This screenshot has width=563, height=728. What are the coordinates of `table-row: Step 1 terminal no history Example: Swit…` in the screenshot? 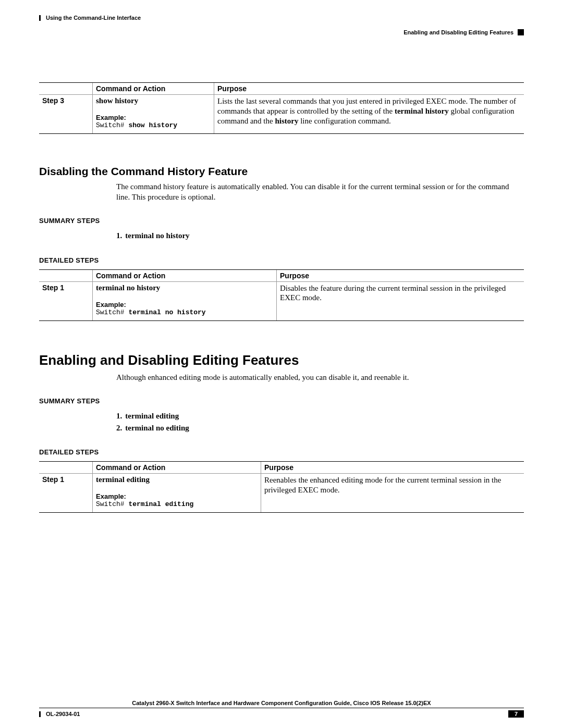 It's located at (282, 301).